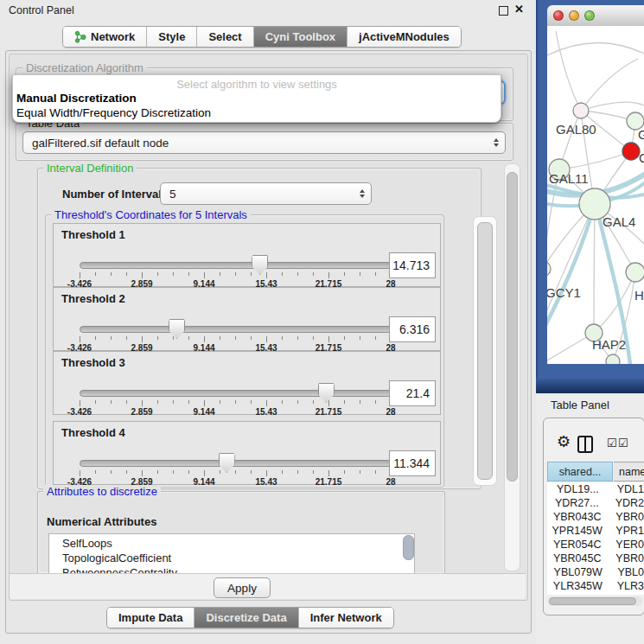 This screenshot has width=644, height=644. What do you see at coordinates (150, 617) in the screenshot?
I see `tab-impute-data: Impute Data` at bounding box center [150, 617].